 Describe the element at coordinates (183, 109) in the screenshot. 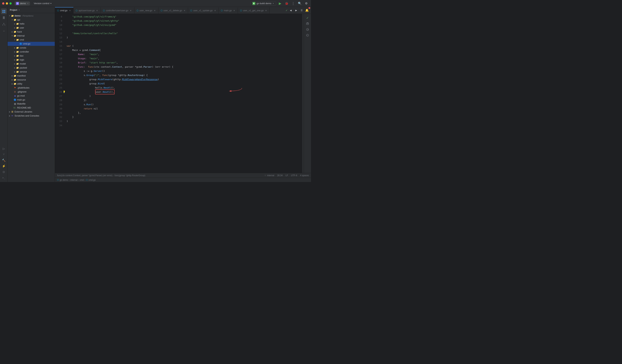

I see `code-line-30: return nil` at that location.